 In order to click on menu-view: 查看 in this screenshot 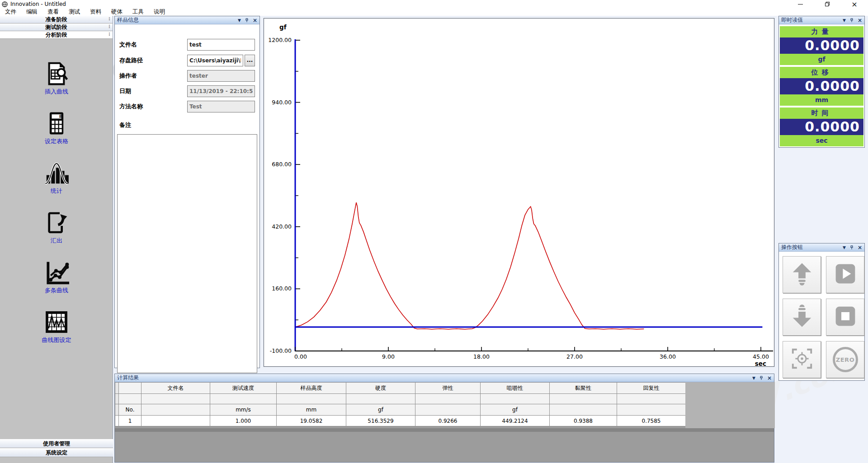, I will do `click(53, 12)`.